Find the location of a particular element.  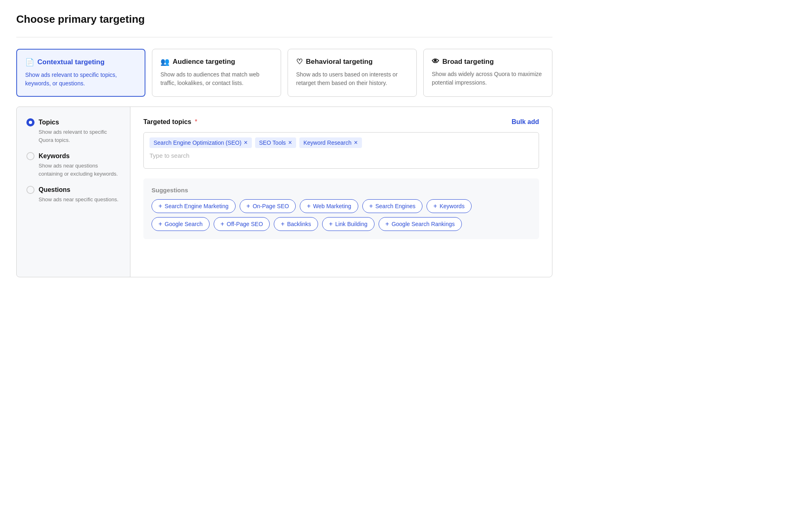

suggestions-section: Suggestions + Search Engine Marketing + … is located at coordinates (341, 209).